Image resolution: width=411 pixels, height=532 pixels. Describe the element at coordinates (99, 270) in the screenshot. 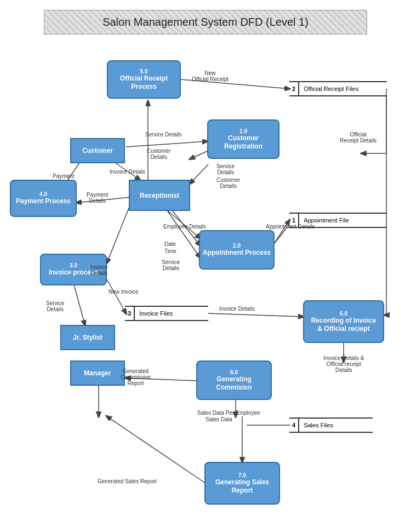

I see `flow-invoice-details-2: InvoiceDetails` at that location.